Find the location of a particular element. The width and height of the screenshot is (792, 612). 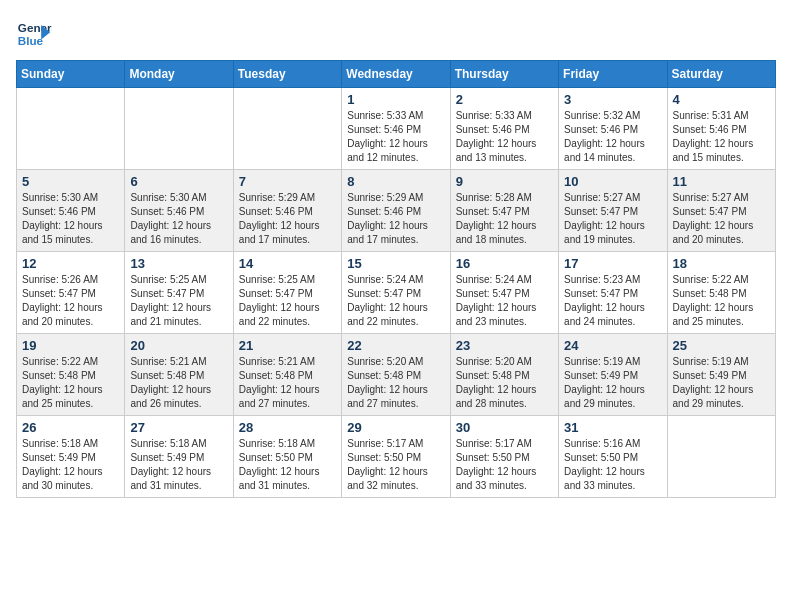

day-cell: 30Sunrise: 5:17 AM Sunset: 5:50 PM Dayli… is located at coordinates (504, 457).